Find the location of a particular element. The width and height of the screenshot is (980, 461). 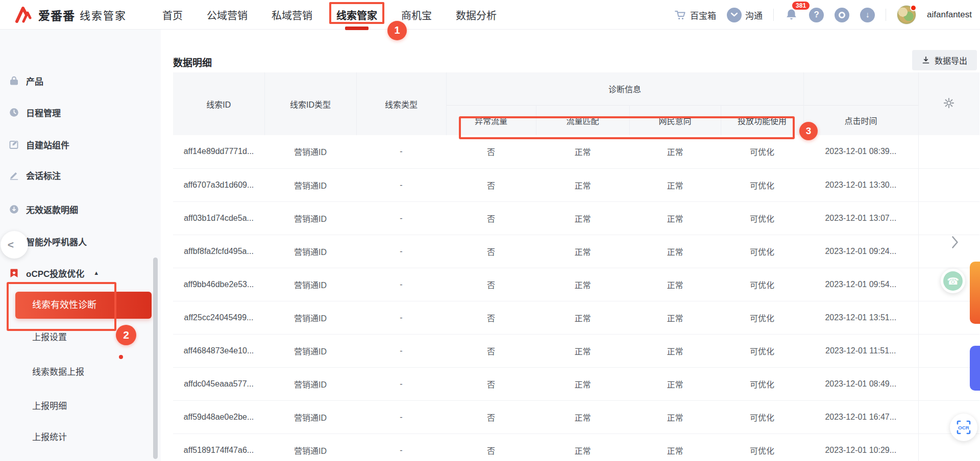

customer-service-banner: 在线客服 is located at coordinates (975, 368).